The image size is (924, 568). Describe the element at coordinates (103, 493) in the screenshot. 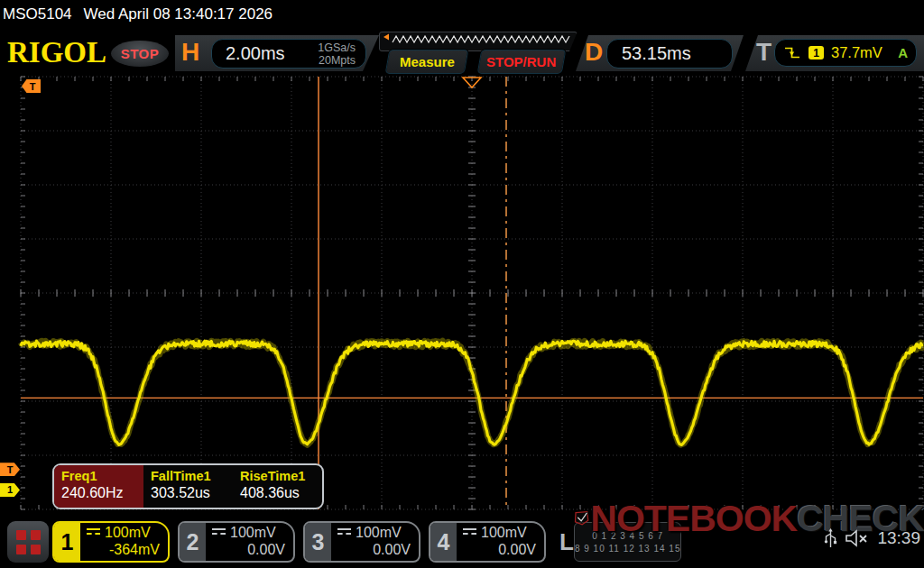

I see `measurement-value: 240.60Hz` at that location.